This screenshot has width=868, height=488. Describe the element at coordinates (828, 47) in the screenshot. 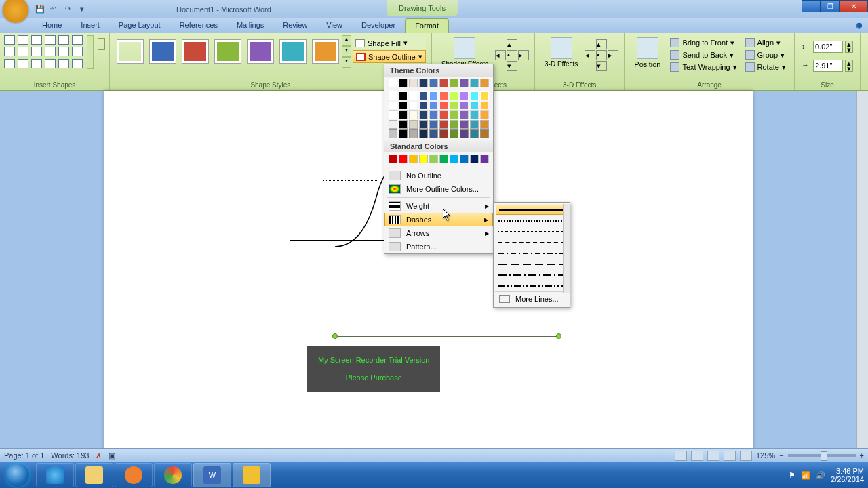

I see `height-input` at that location.